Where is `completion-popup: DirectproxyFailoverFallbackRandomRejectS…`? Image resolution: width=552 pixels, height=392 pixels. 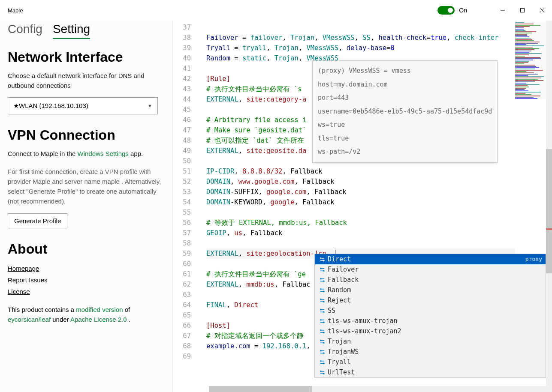
completion-popup: DirectproxyFailoverFallbackRandomRejectS… is located at coordinates (430, 316).